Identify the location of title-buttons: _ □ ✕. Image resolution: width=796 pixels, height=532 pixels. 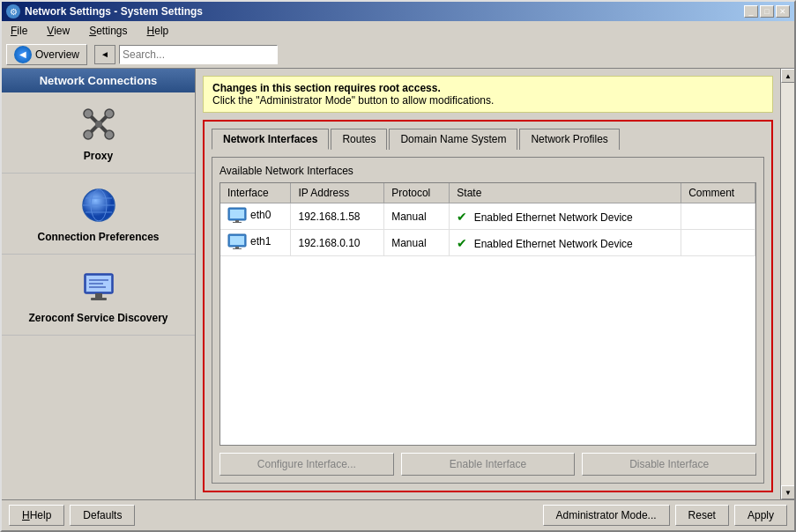
(767, 11).